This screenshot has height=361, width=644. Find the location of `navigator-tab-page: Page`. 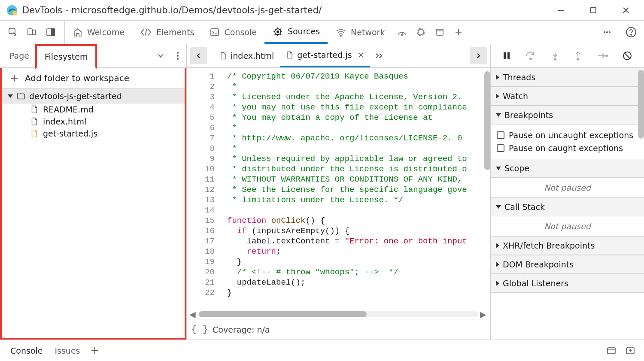

navigator-tab-page: Page is located at coordinates (18, 56).